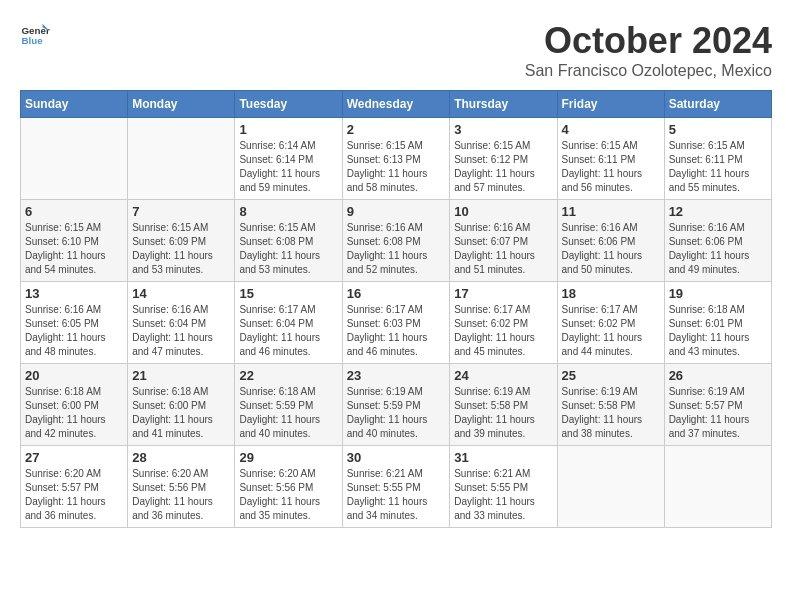  Describe the element at coordinates (648, 71) in the screenshot. I see `subtitle: San Francisco Ozolotepec, Mexico` at that location.